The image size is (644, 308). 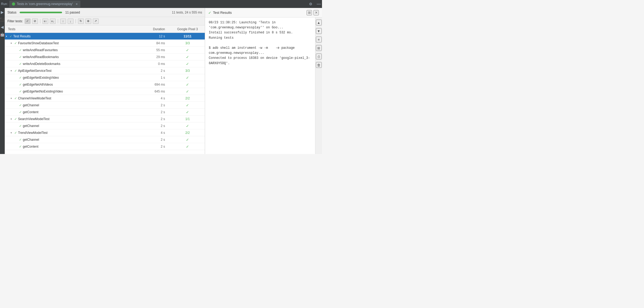 I want to click on check-icon-trend-vm-getcontent: ✓, so click(x=20, y=147).